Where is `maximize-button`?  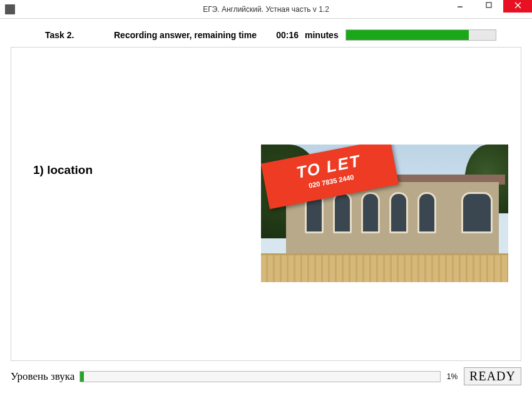
maximize-button is located at coordinates (489, 6).